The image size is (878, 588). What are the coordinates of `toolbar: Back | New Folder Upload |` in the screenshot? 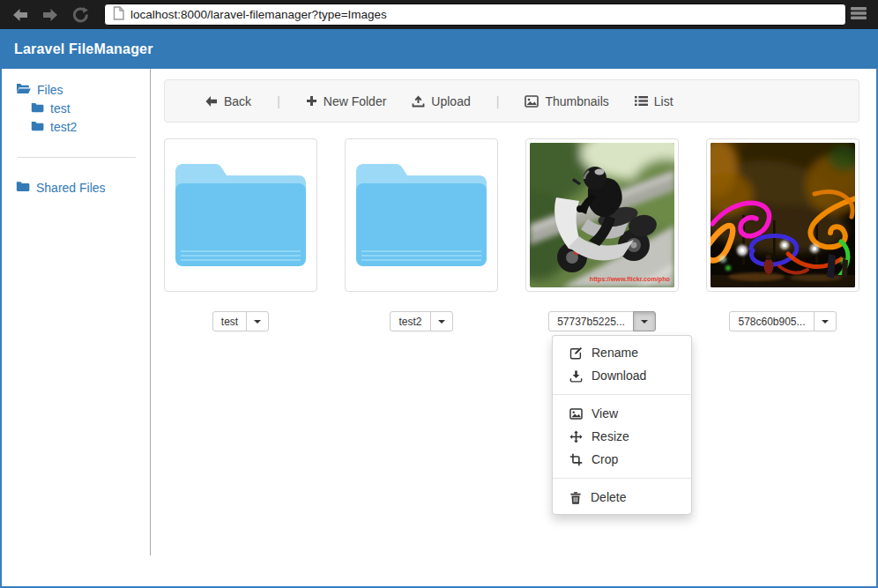 It's located at (511, 100).